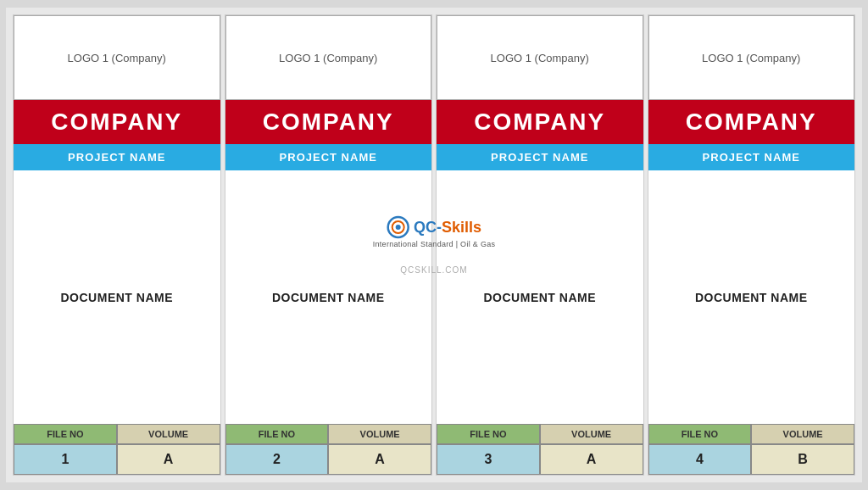 Image resolution: width=868 pixels, height=490 pixels. What do you see at coordinates (752, 434) in the screenshot?
I see `footer-headers-4: FILE NO VOLUME` at bounding box center [752, 434].